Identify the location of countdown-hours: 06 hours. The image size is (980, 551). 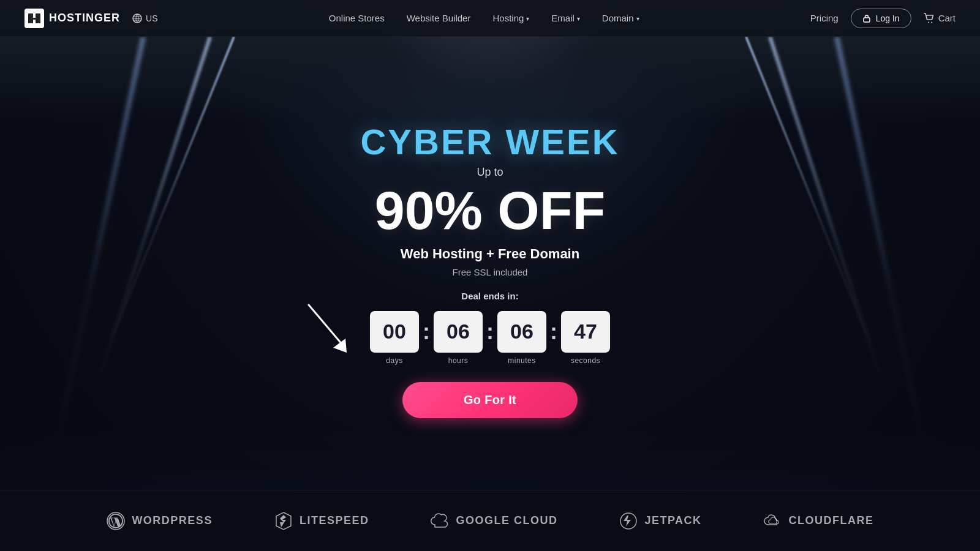
(458, 338).